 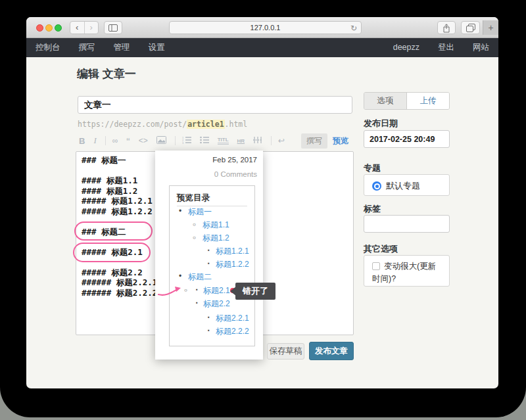 What do you see at coordinates (372, 168) in the screenshot?
I see `topic-label: 专题` at bounding box center [372, 168].